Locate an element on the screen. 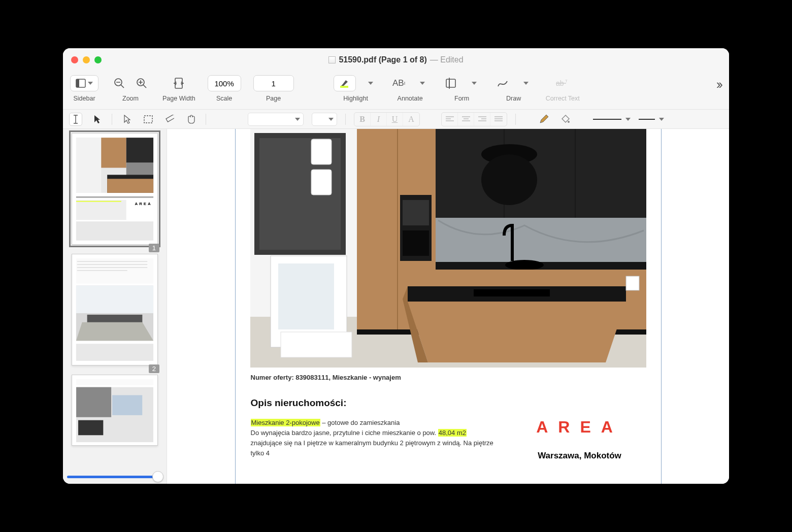 This screenshot has width=792, height=532. title-edited: — Edited is located at coordinates (447, 60).